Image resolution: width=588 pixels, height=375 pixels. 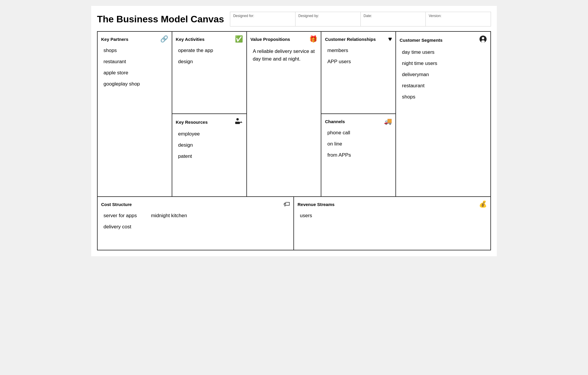 What do you see at coordinates (135, 39) in the screenshot?
I see `key-partners-header: Key Partners 🔗` at bounding box center [135, 39].